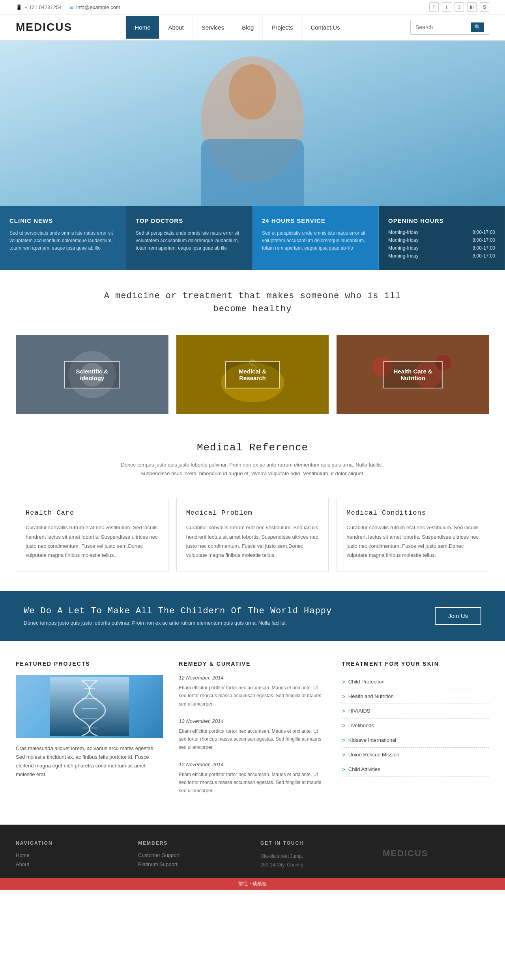 The image size is (505, 980). I want to click on info-box-service-text: Sed ut perspiciatis unde omnis iste natu…, so click(316, 241).